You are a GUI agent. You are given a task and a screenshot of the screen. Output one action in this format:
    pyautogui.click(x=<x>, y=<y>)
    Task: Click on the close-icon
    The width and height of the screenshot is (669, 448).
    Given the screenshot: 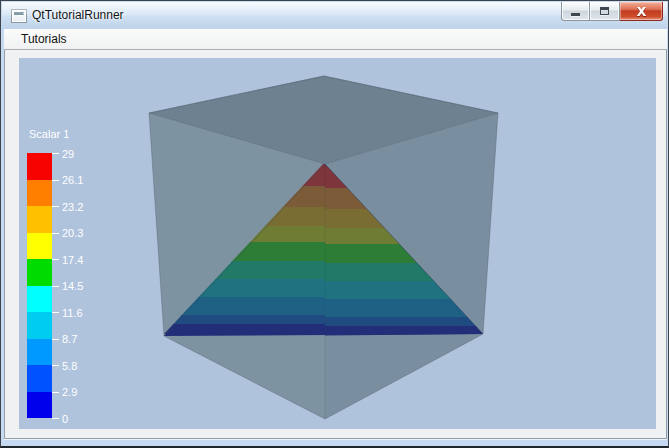 What is the action you would take?
    pyautogui.click(x=642, y=12)
    